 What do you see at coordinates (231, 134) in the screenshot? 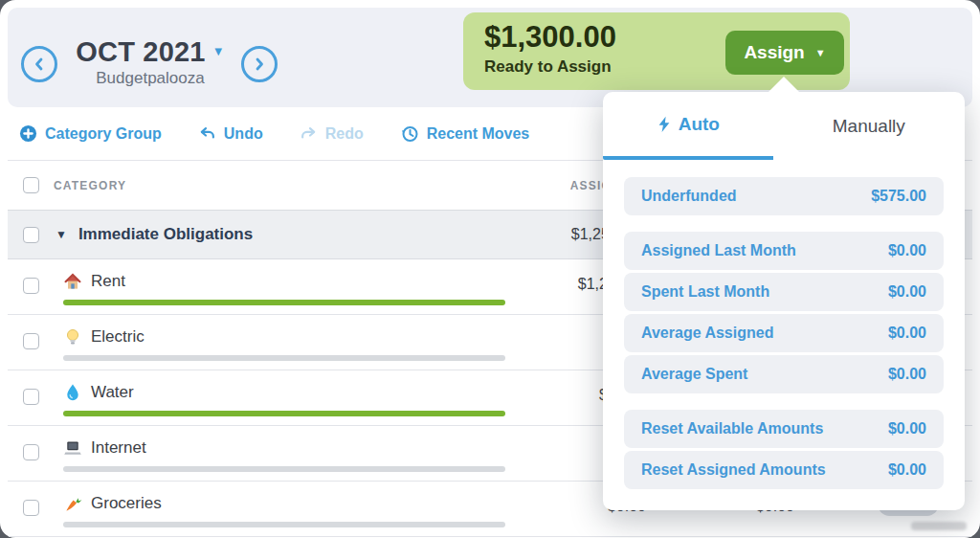
I see `undo-button: Undo` at bounding box center [231, 134].